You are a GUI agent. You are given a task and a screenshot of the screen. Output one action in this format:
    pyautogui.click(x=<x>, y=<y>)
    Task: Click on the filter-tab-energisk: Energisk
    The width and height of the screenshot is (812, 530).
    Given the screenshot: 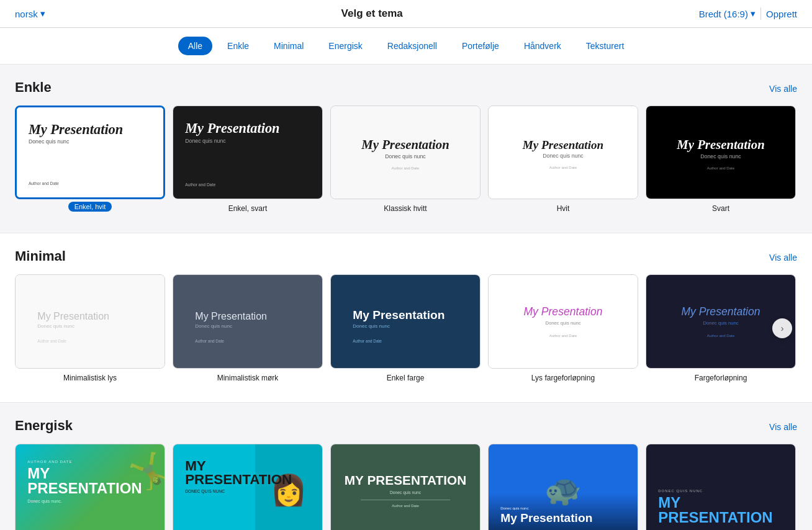 What is the action you would take?
    pyautogui.click(x=345, y=46)
    